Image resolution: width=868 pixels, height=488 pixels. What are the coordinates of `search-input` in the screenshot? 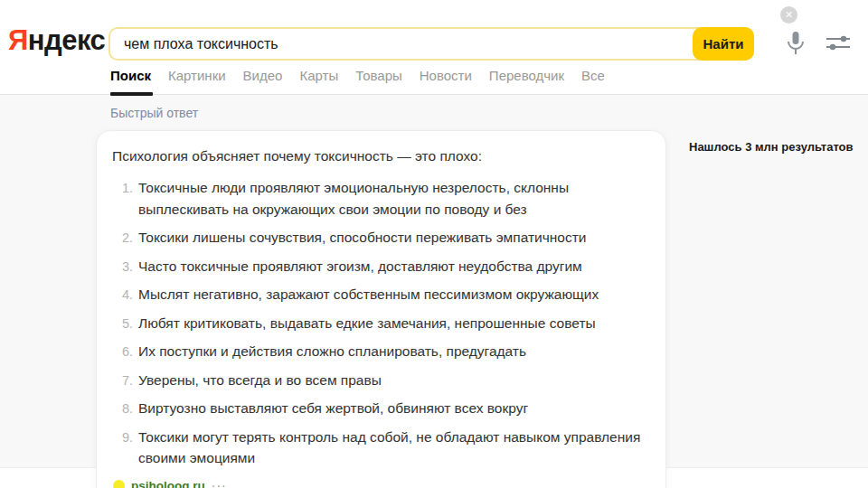 It's located at (401, 43).